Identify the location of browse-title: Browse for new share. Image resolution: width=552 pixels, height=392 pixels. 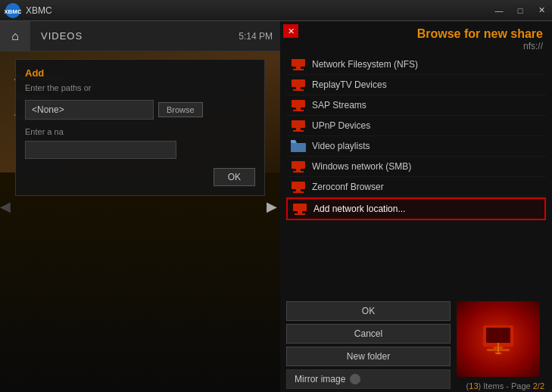
(416, 34).